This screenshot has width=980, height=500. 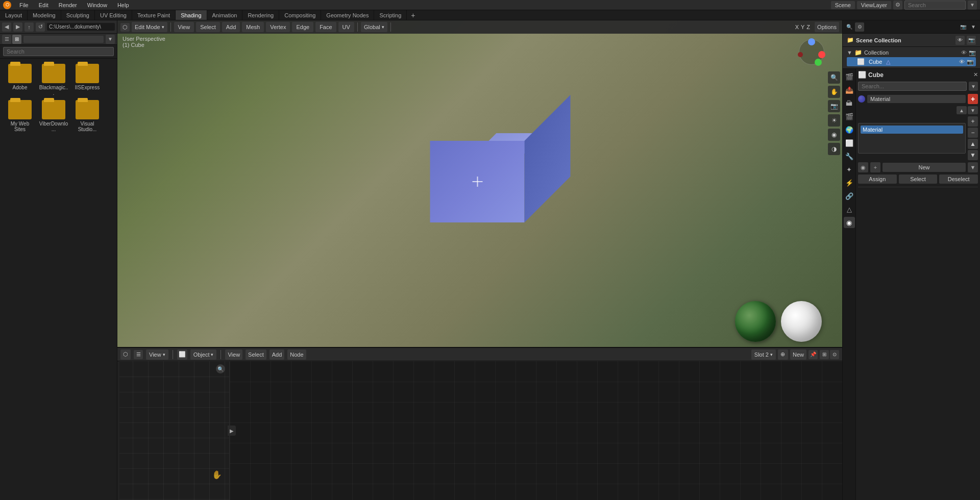 What do you see at coordinates (58, 52) in the screenshot?
I see `file-search-input` at bounding box center [58, 52].